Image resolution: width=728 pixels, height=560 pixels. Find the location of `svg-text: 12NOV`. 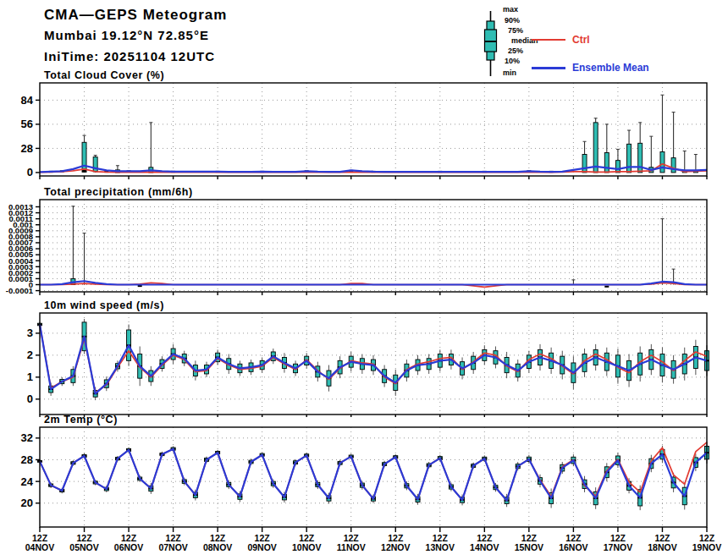

svg-text: 12NOV is located at coordinates (395, 547).